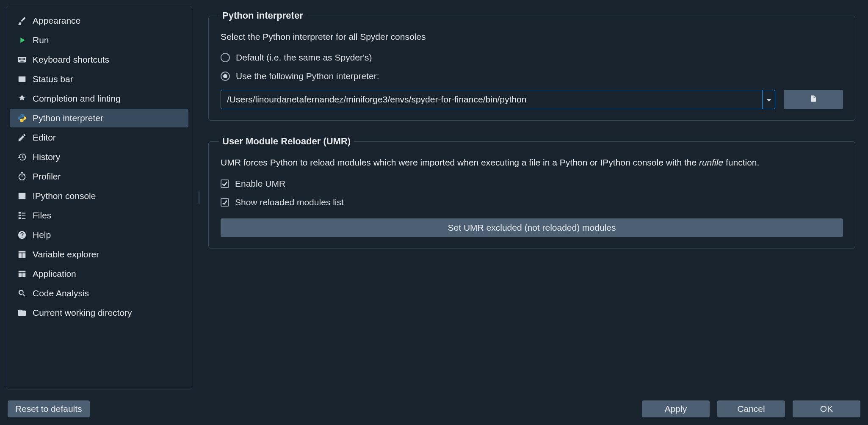 The image size is (868, 425). I want to click on play-icon, so click(22, 40).